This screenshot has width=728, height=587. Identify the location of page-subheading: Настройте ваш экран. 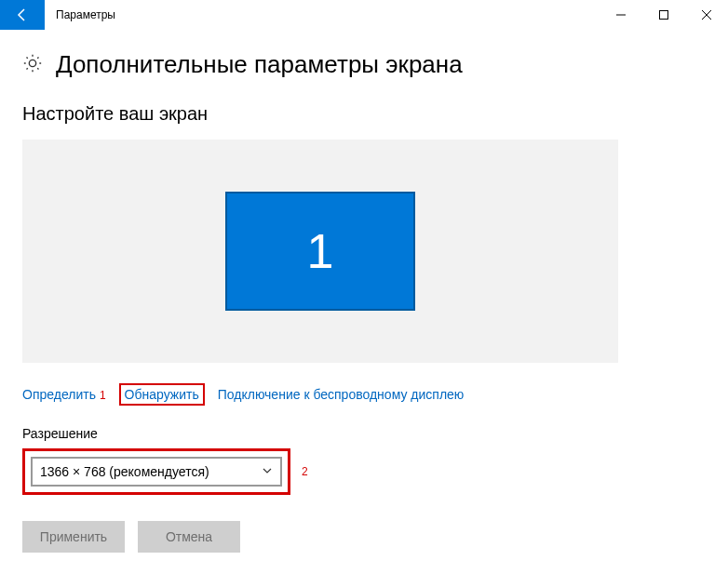
(364, 113).